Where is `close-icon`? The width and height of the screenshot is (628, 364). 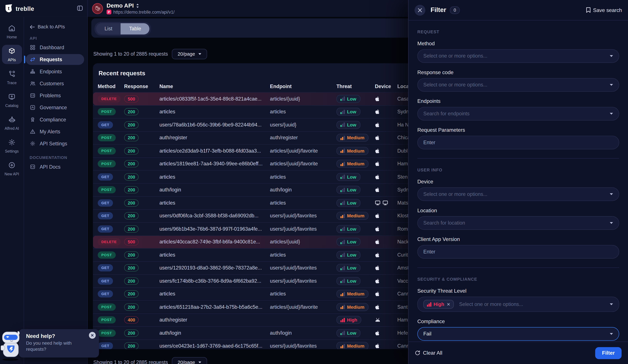 close-icon is located at coordinates (420, 10).